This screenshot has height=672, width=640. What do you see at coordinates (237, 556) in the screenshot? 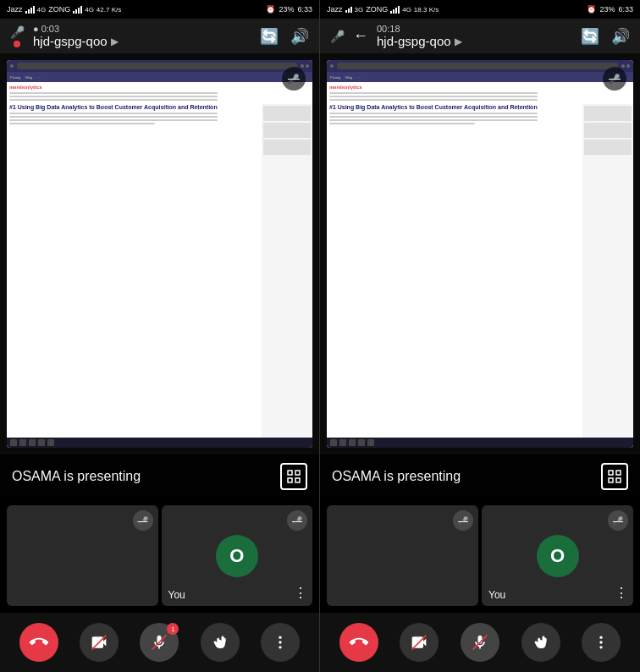
I see `participant-avatar-left: O` at bounding box center [237, 556].